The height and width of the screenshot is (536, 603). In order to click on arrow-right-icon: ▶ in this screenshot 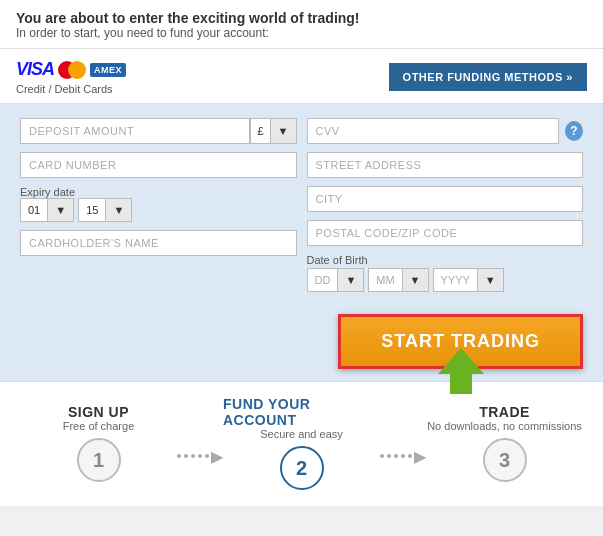, I will do `click(217, 456)`.